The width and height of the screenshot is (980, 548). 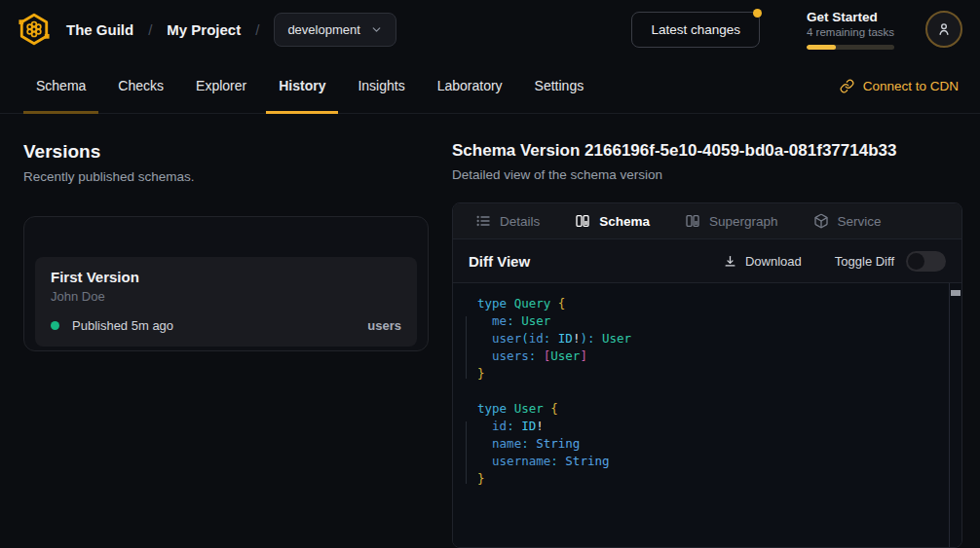 I want to click on nav-tab-schema: Schema, so click(x=60, y=86).